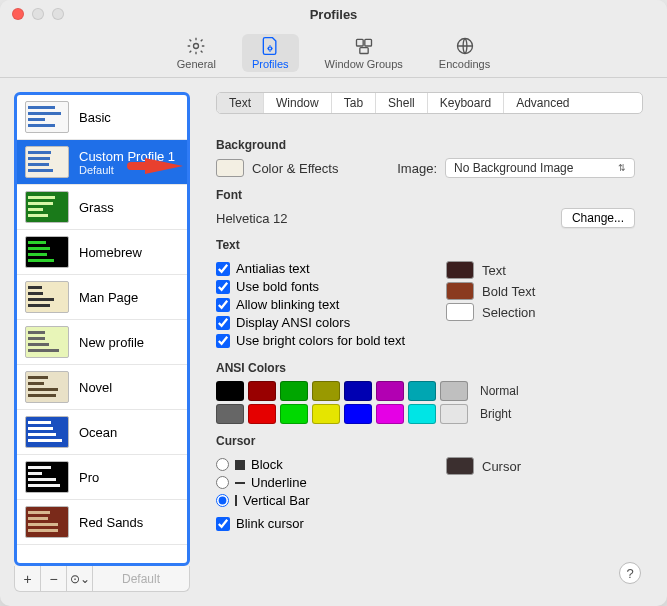 The image size is (667, 606). Describe the element at coordinates (540, 466) in the screenshot. I see `cursor-swatch-row: Cursor` at that location.